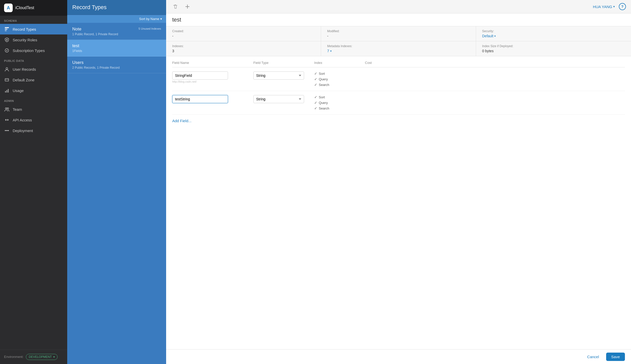 This screenshot has width=631, height=364. What do you see at coordinates (151, 19) in the screenshot?
I see `sort-button: Sort by Name ▾` at bounding box center [151, 19].